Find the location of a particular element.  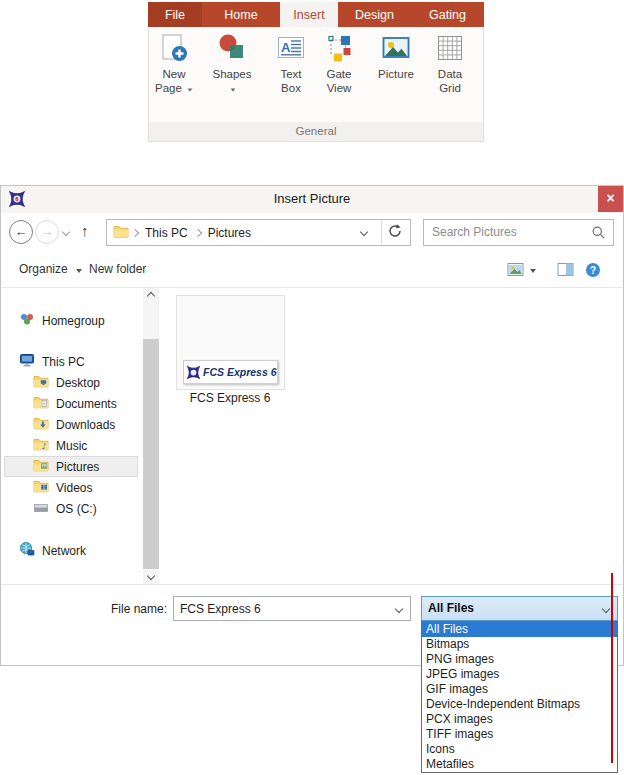

tab-file: File is located at coordinates (175, 14).